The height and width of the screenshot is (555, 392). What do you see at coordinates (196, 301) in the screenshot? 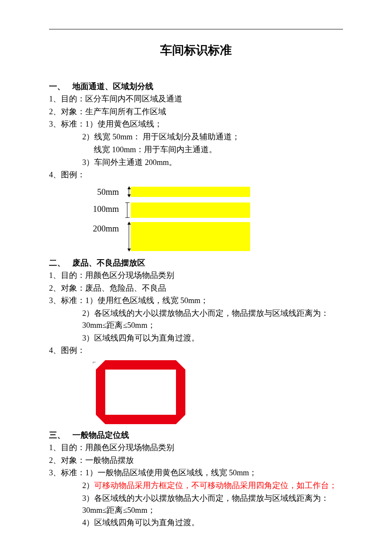
I see `section-2-line: 3、标准：1）使用红色区域线，线宽 50mm；` at bounding box center [196, 301].